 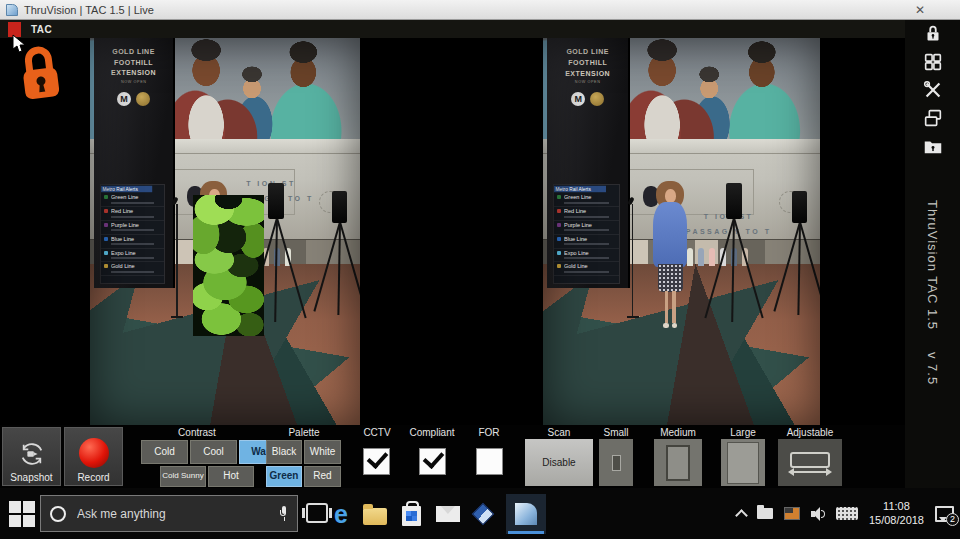 I want to click on tray-folder-icon, so click(x=765, y=514).